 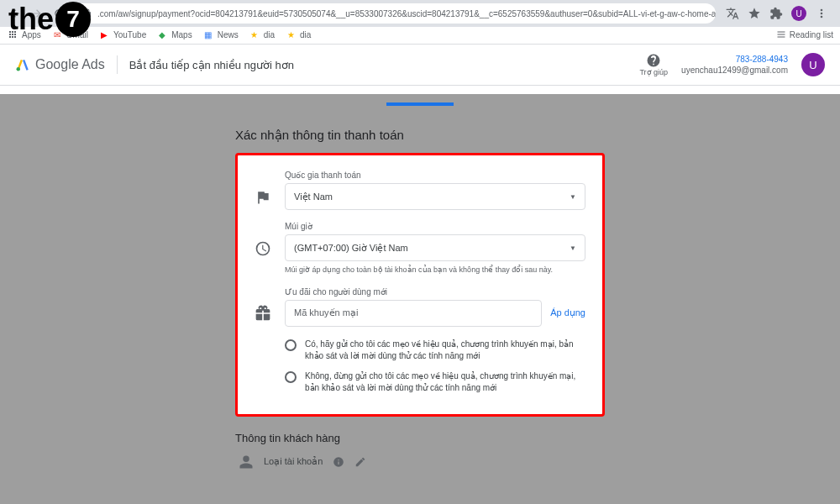 What do you see at coordinates (313, 197) in the screenshot?
I see `country-value: Việt Nam` at bounding box center [313, 197].